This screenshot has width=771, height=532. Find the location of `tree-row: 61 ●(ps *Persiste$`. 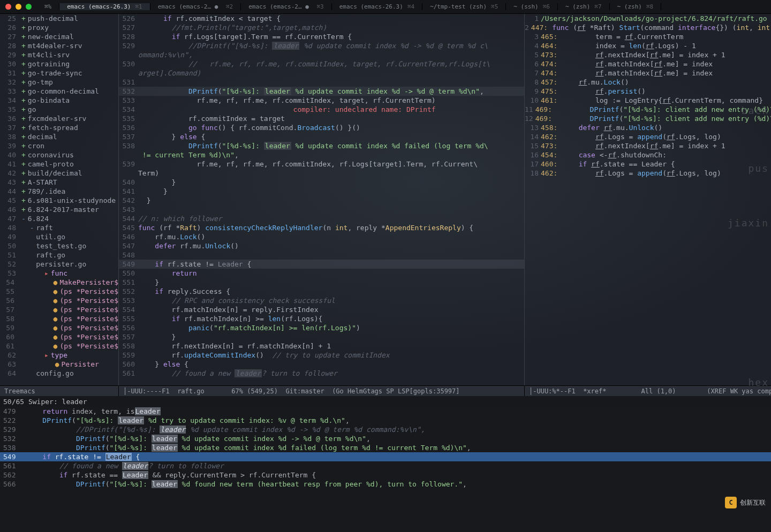

tree-row: 61 ●(ps *Persiste$ is located at coordinates (59, 346).